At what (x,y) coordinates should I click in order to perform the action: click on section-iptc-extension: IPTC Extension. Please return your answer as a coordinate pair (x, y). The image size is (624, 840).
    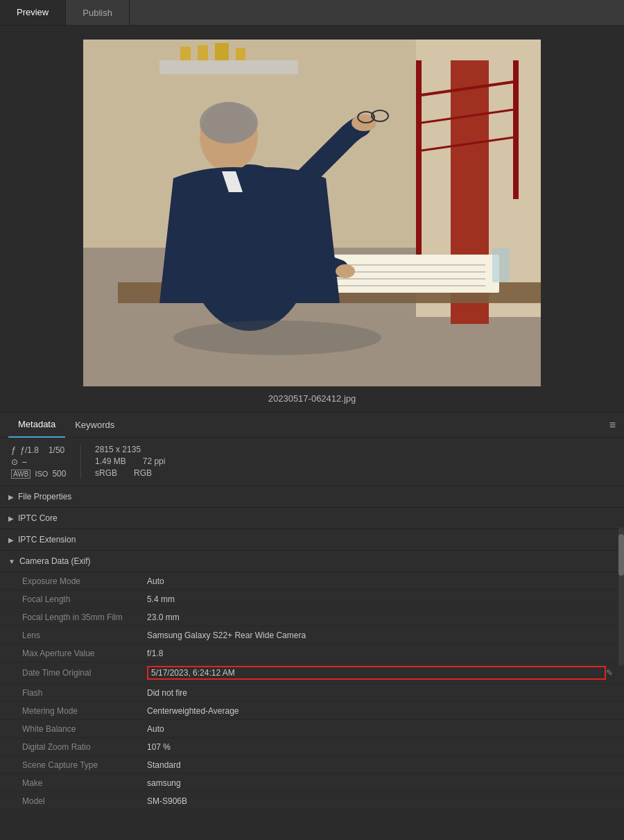
    Looking at the image, I should click on (312, 540).